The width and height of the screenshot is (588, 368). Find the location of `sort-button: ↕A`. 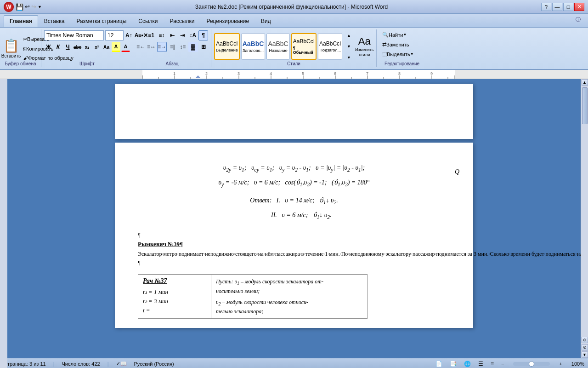

sort-button: ↕A is located at coordinates (193, 35).